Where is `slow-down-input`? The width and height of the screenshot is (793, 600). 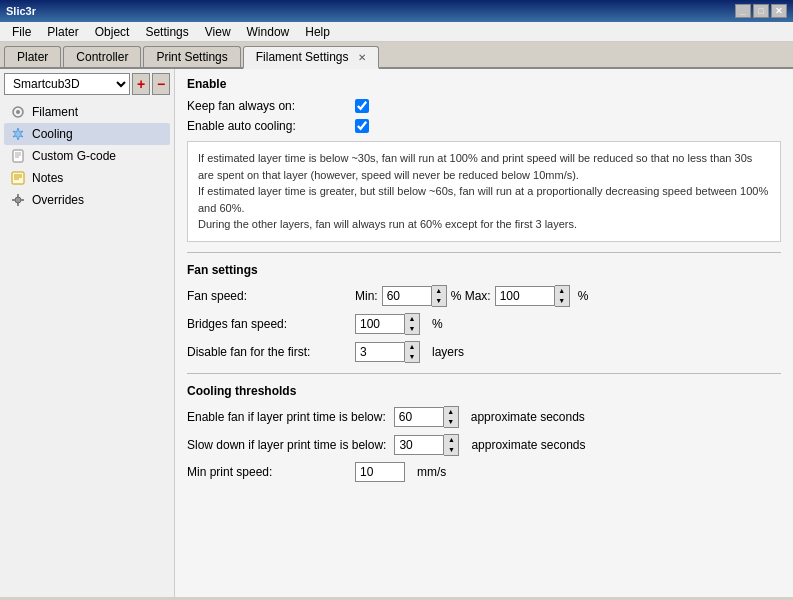 slow-down-input is located at coordinates (419, 445).